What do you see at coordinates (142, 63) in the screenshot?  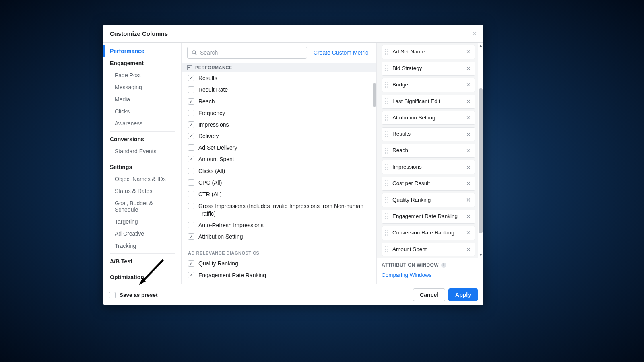 I see `sidebar-item-engagement: Engagement` at bounding box center [142, 63].